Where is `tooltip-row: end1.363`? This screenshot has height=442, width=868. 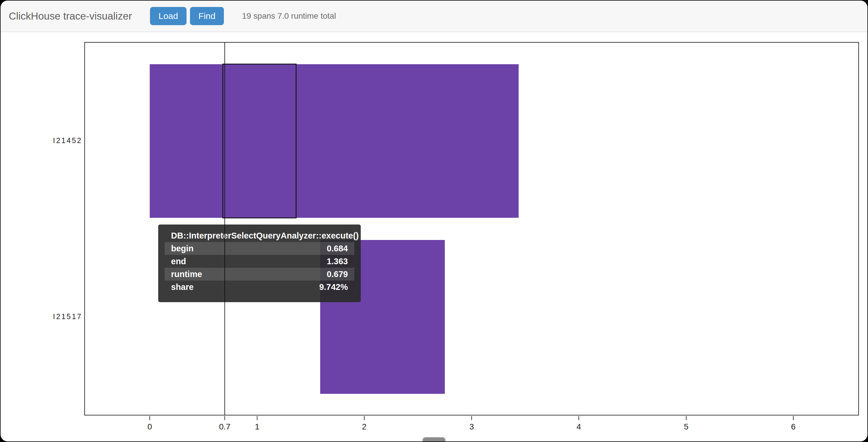 tooltip-row: end1.363 is located at coordinates (259, 261).